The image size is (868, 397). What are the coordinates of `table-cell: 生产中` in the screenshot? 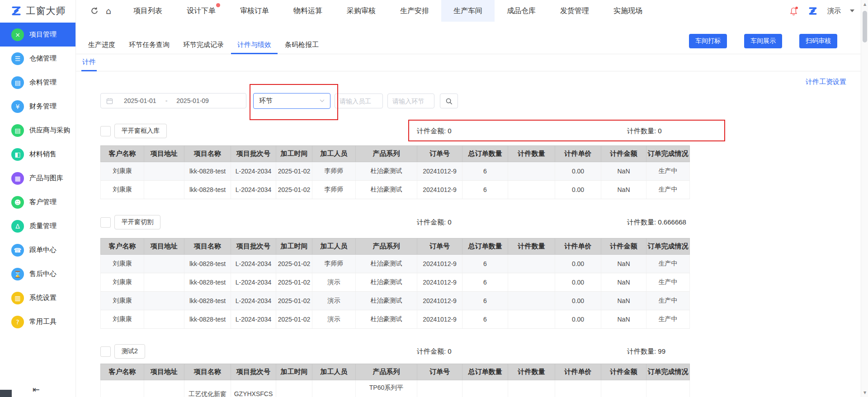 It's located at (668, 190).